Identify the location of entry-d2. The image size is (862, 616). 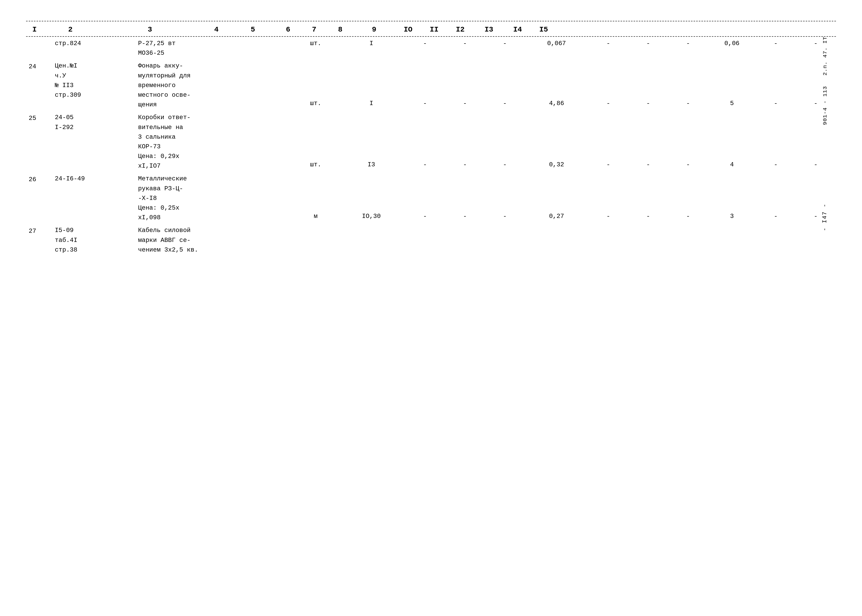
(465, 240).